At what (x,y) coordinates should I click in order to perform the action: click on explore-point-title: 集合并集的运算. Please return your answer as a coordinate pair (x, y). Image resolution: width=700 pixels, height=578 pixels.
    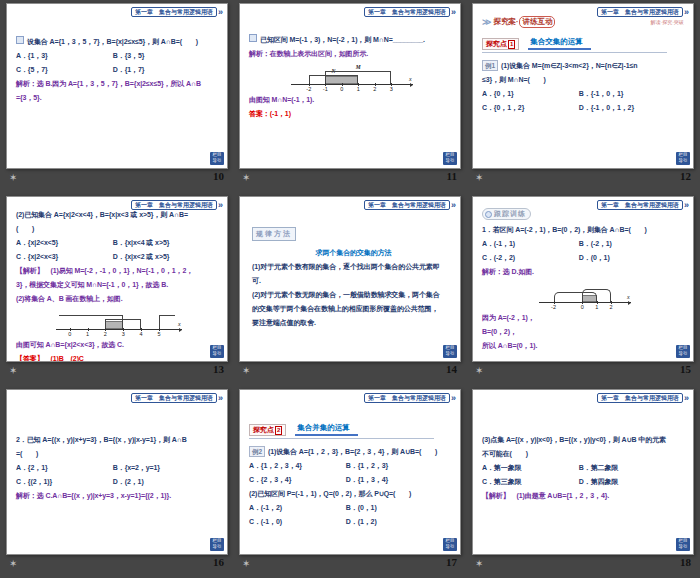
    Looking at the image, I should click on (326, 430).